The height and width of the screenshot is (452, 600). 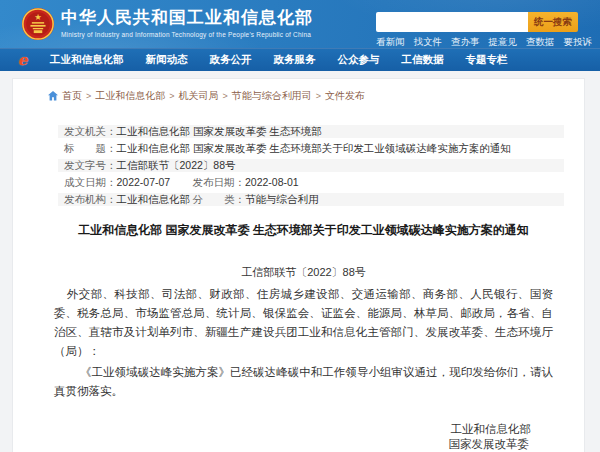 What do you see at coordinates (272, 182) in the screenshot?
I see `meta-value: 2022-08-01` at bounding box center [272, 182].